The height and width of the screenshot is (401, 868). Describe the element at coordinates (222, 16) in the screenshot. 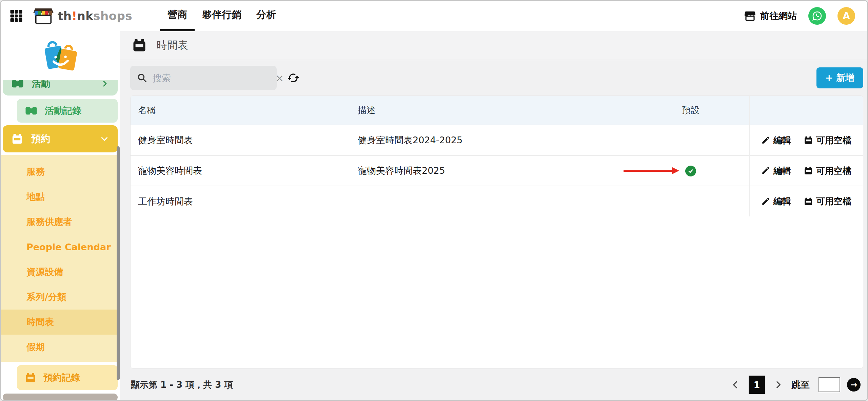

I see `tab-partner-marketing: 夥伴行銷` at that location.